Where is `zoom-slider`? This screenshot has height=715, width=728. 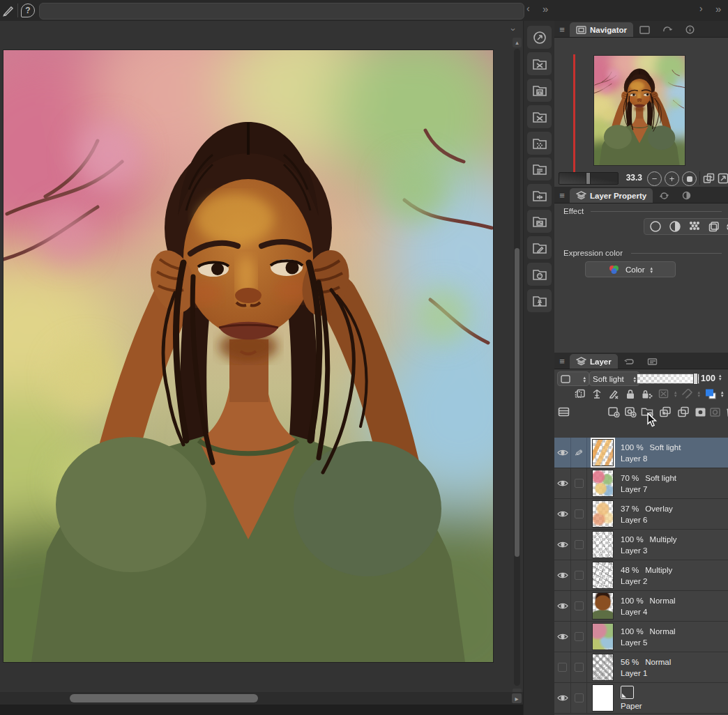 zoom-slider is located at coordinates (589, 178).